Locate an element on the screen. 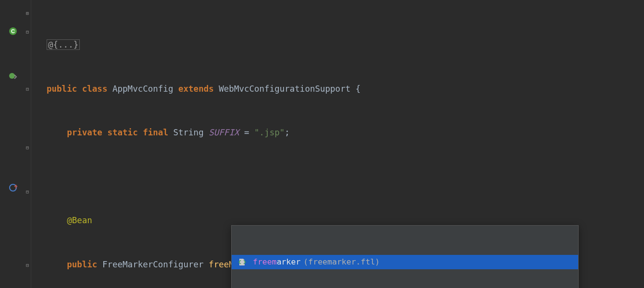 The width and height of the screenshot is (644, 288). class-gutter-icon: C is located at coordinates (13, 32).